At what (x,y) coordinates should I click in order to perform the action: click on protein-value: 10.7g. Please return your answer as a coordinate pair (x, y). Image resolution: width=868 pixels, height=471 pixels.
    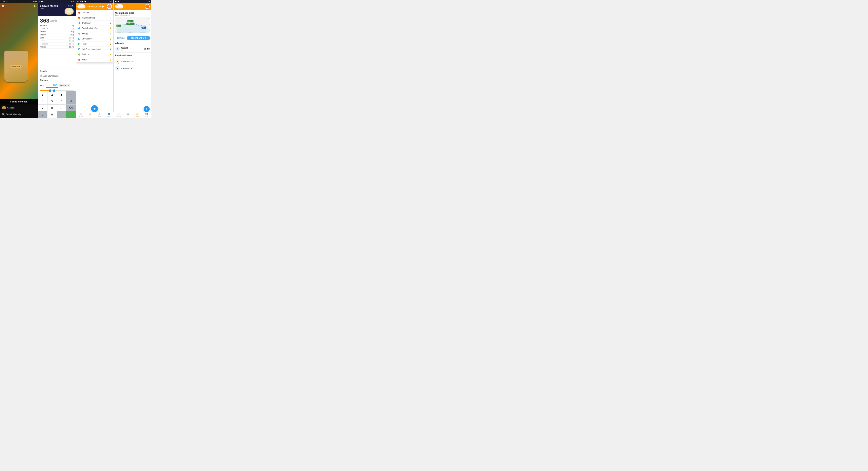
    Looking at the image, I should click on (71, 47).